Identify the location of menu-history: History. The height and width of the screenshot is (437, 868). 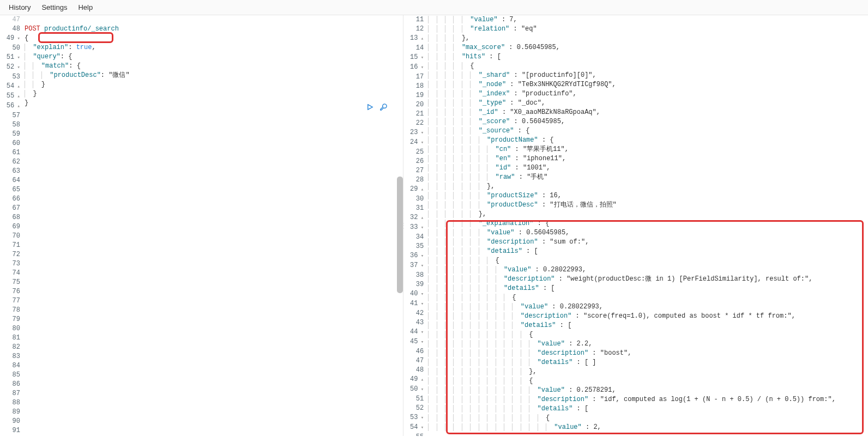
(20, 8).